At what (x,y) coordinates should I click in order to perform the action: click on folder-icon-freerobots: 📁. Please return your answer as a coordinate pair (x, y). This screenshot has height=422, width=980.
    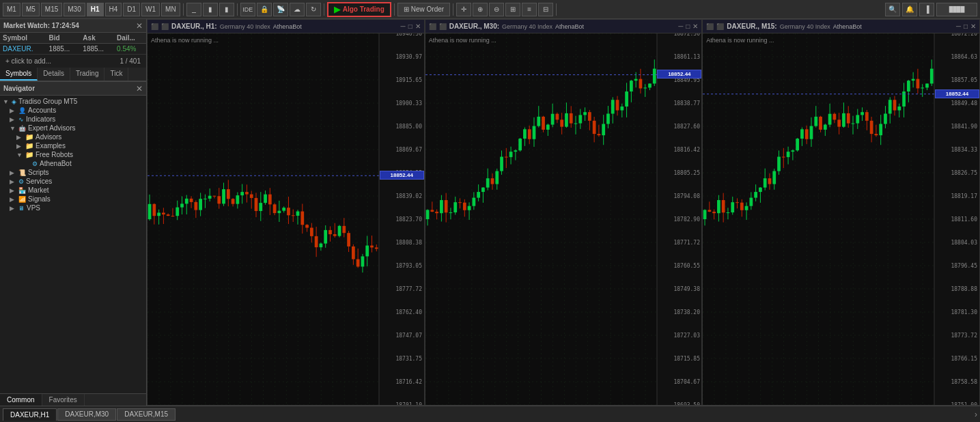
    Looking at the image, I should click on (29, 154).